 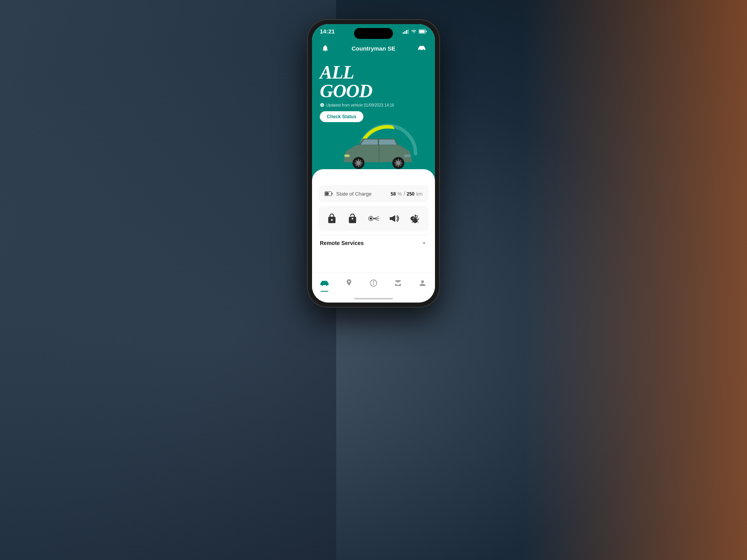 I want to click on wifi-icon, so click(x=414, y=32).